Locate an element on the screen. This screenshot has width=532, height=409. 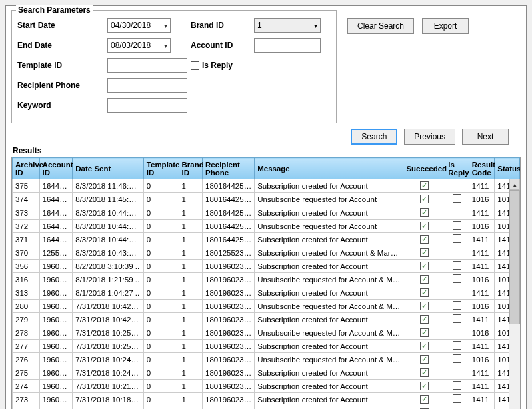
col-status: Status is located at coordinates (507, 169).